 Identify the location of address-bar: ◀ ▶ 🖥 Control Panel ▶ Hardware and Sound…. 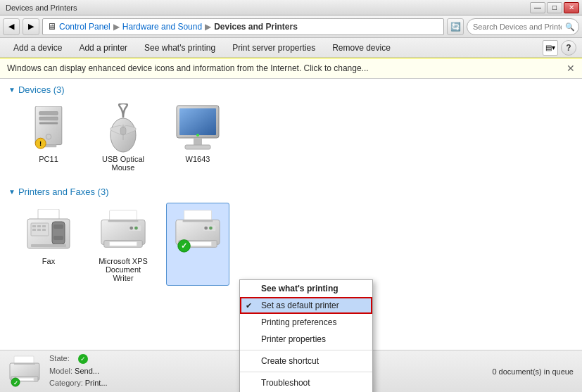
(291, 27).